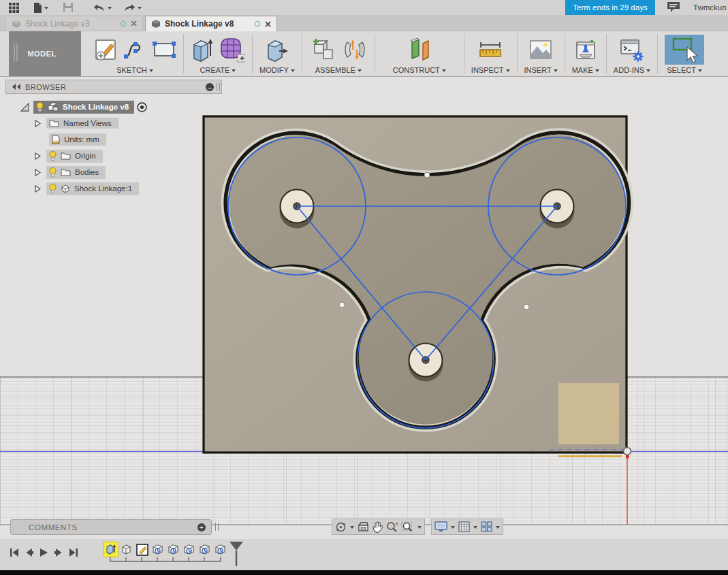  Describe the element at coordinates (44, 553) in the screenshot. I see `timeline-playback` at that location.